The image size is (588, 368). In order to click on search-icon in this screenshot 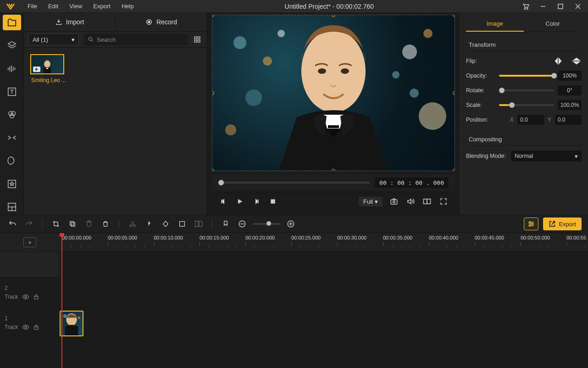, I will do `click(91, 39)`.